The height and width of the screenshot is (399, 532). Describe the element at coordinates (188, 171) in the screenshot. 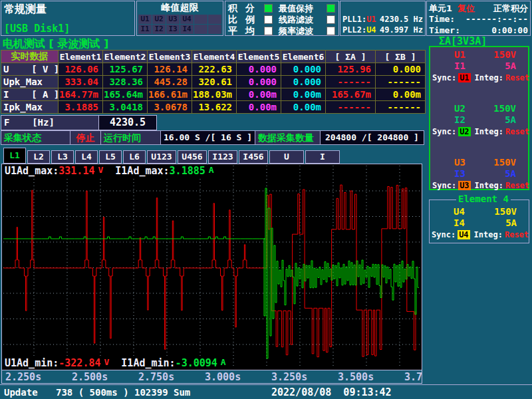

I see `i1-max-value: 3.1885` at that location.